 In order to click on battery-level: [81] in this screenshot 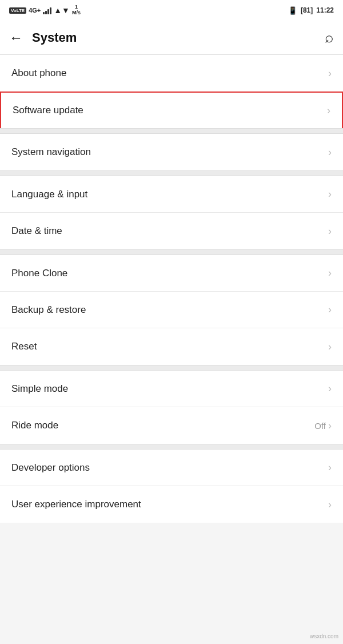, I will do `click(306, 10)`.